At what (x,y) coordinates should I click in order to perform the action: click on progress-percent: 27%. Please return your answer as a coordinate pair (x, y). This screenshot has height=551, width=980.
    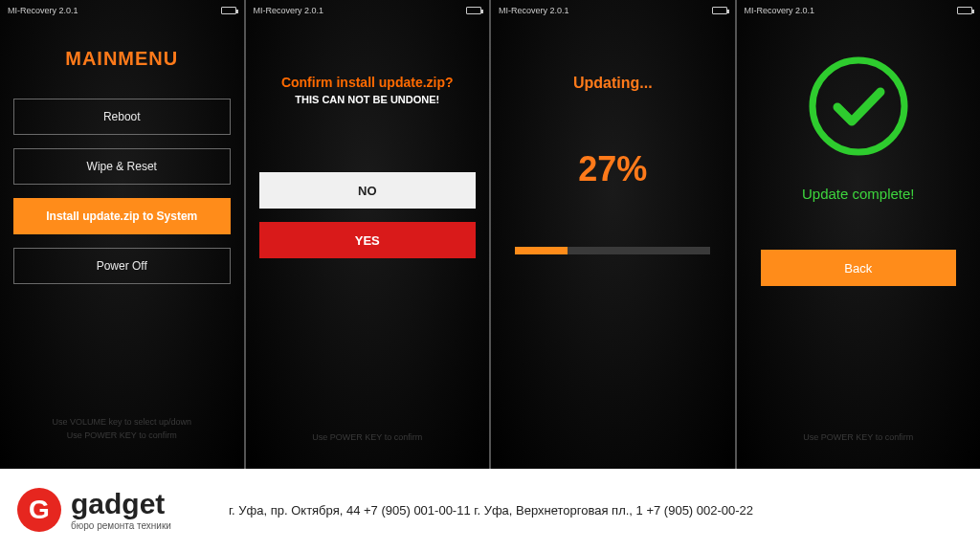
    Looking at the image, I should click on (612, 169).